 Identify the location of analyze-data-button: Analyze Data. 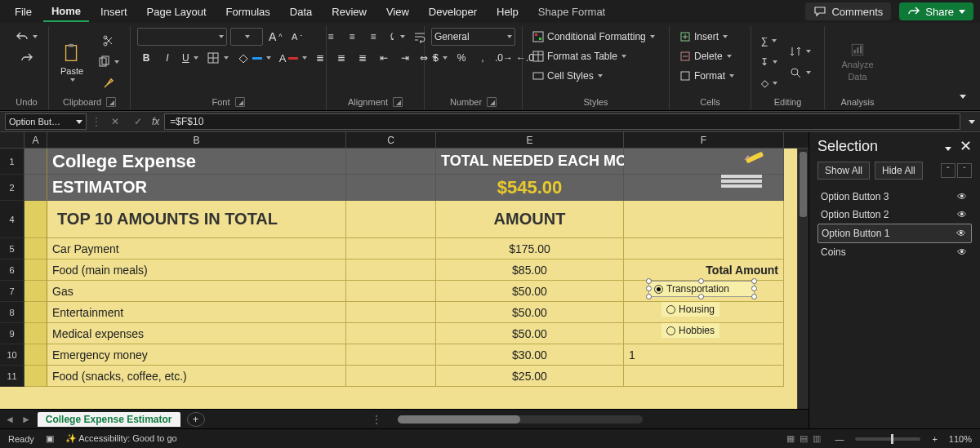
(858, 62).